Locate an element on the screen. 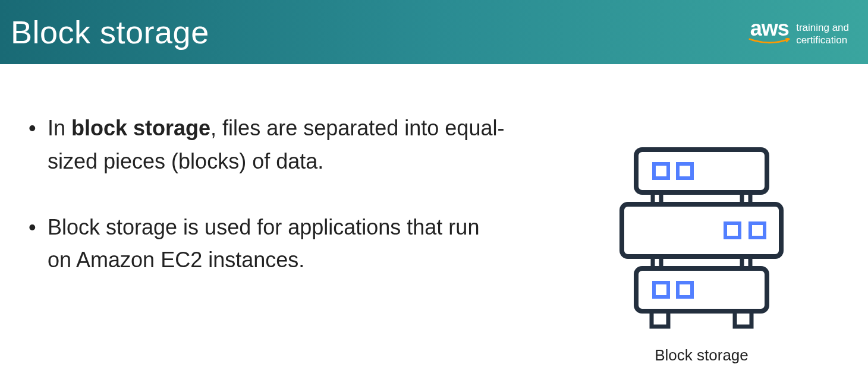  aws-logo-text: aws is located at coordinates (769, 29).